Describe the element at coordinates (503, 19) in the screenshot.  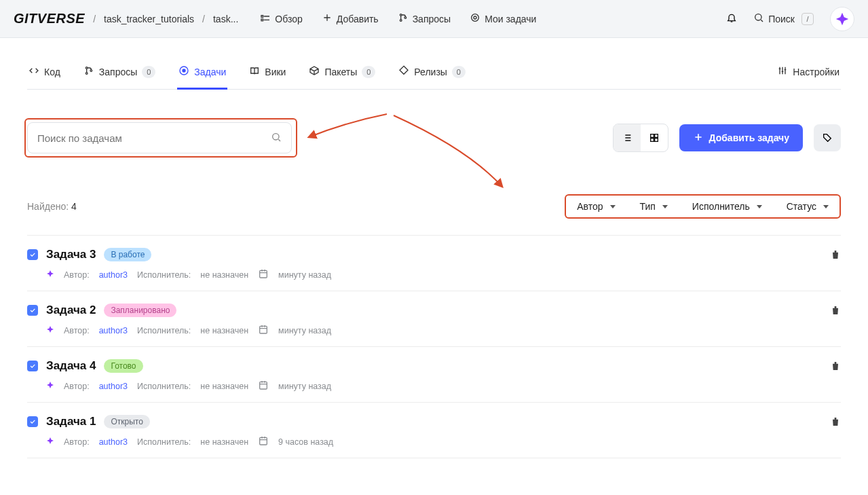
I see `topnav-mytasks: Мои задачи` at that location.